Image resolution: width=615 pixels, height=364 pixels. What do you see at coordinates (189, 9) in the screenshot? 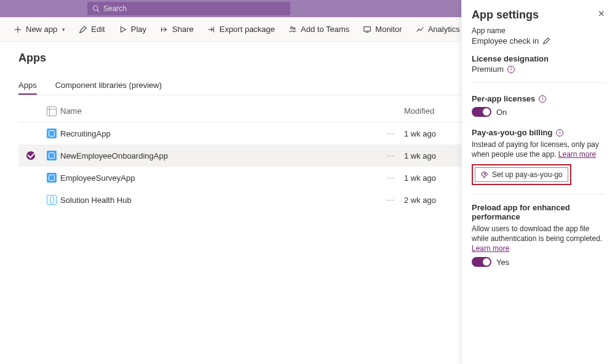
I see `global-search` at bounding box center [189, 9].